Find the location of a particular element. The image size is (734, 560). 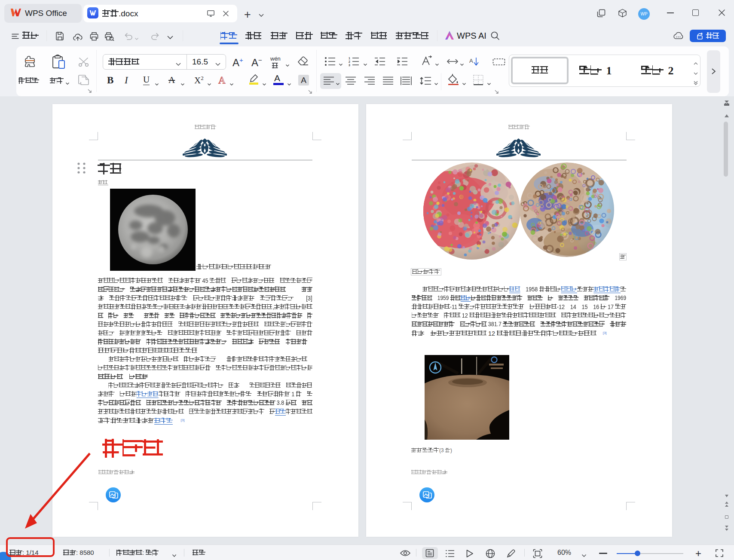

svg-text: A is located at coordinates (471, 61).